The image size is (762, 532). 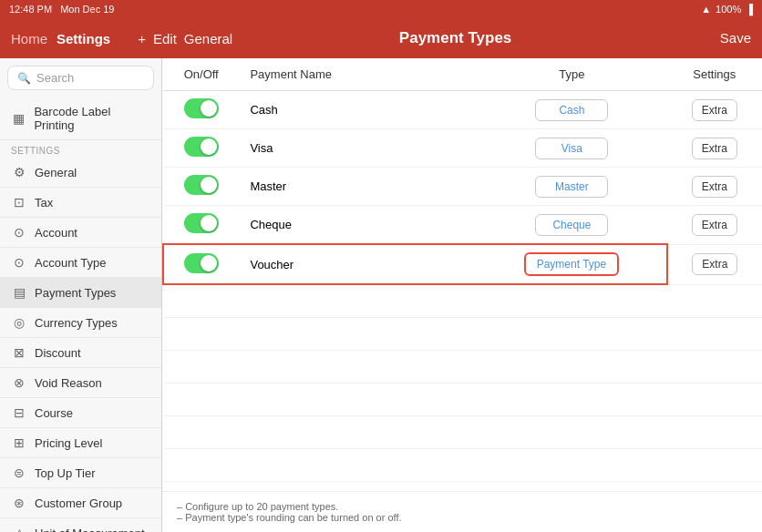 What do you see at coordinates (572, 225) in the screenshot?
I see `type-btn-cheque: Cheque` at bounding box center [572, 225].